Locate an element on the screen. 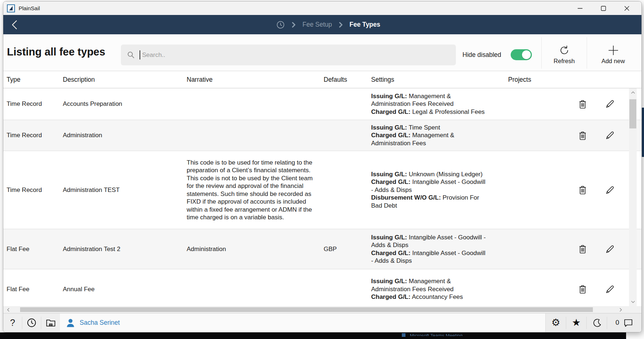 This screenshot has width=644, height=339. theme-toggle-button is located at coordinates (597, 323).